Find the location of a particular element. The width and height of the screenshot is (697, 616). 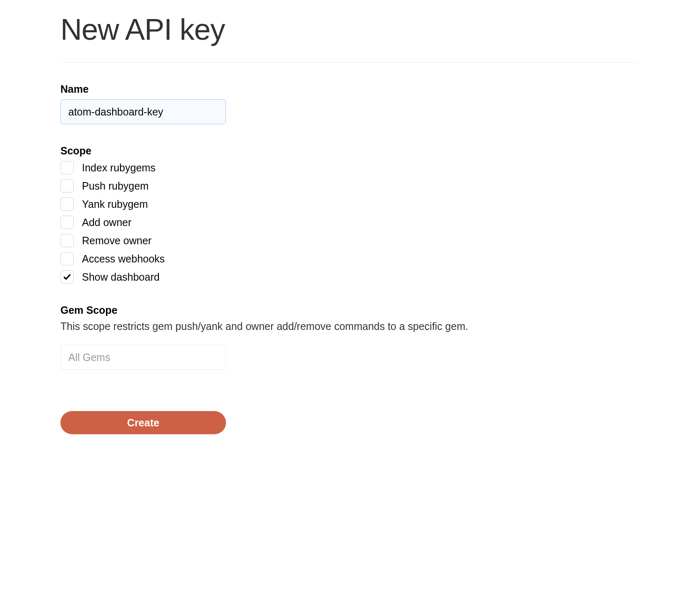

title-divider is located at coordinates (348, 62).